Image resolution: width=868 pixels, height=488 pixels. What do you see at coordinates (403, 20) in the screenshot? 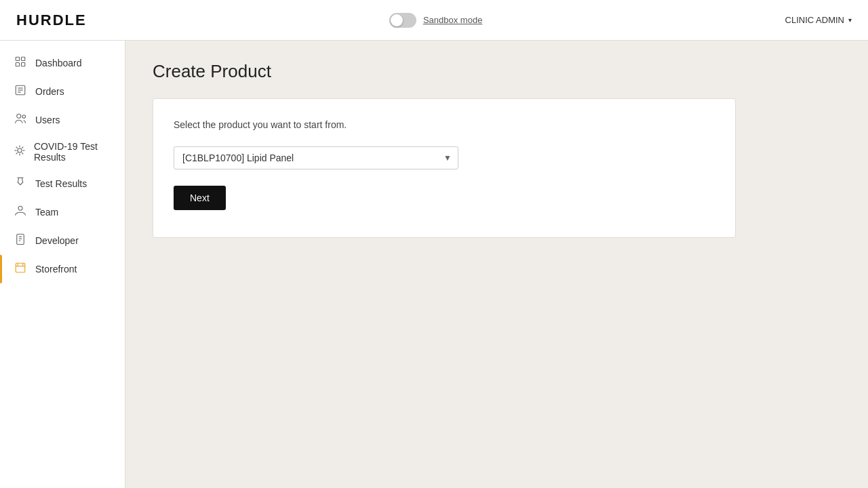
I see `sandbox-toggle` at bounding box center [403, 20].